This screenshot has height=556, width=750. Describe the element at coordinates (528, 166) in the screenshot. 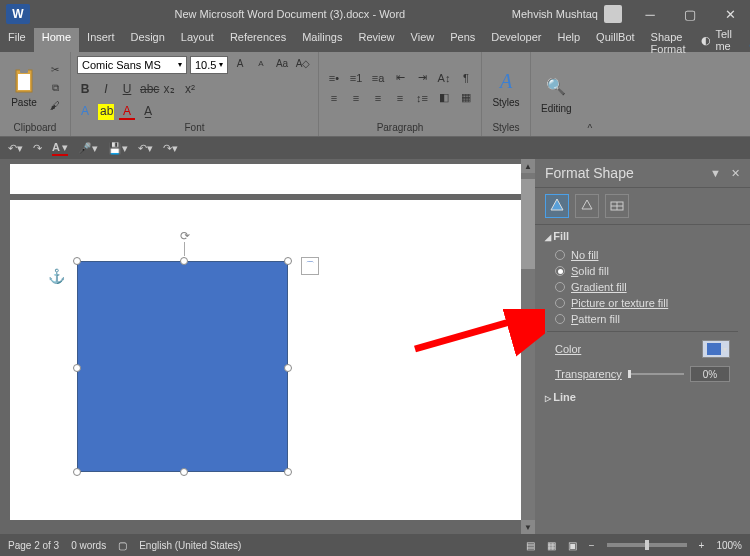

I see `scroll-up-button: ▲` at that location.